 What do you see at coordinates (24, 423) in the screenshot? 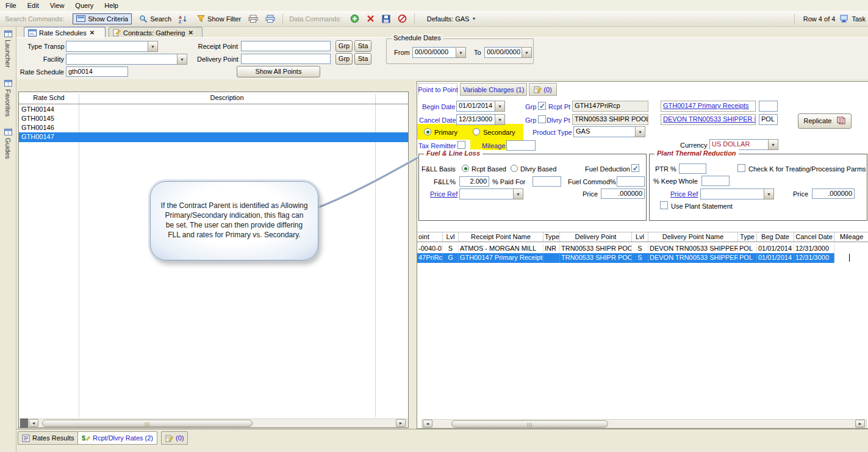
I see `scrollbar-corner-box` at bounding box center [24, 423].